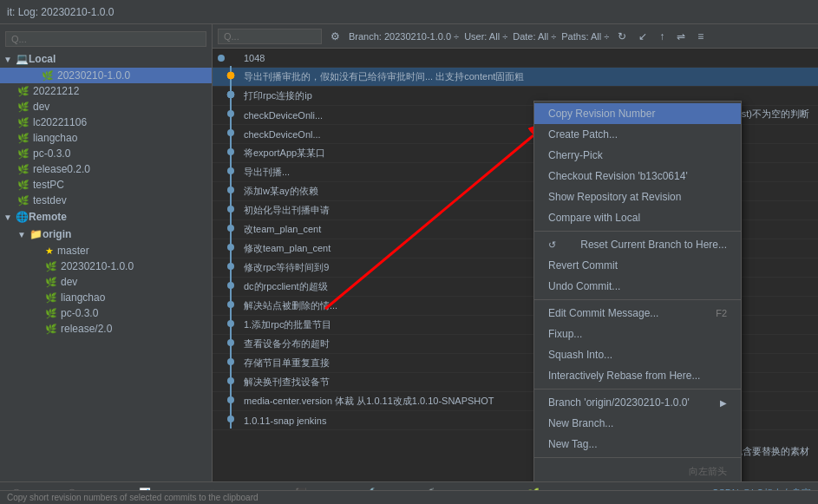  I want to click on sidebar-item-testdev: 🌿 testdev, so click(106, 200).